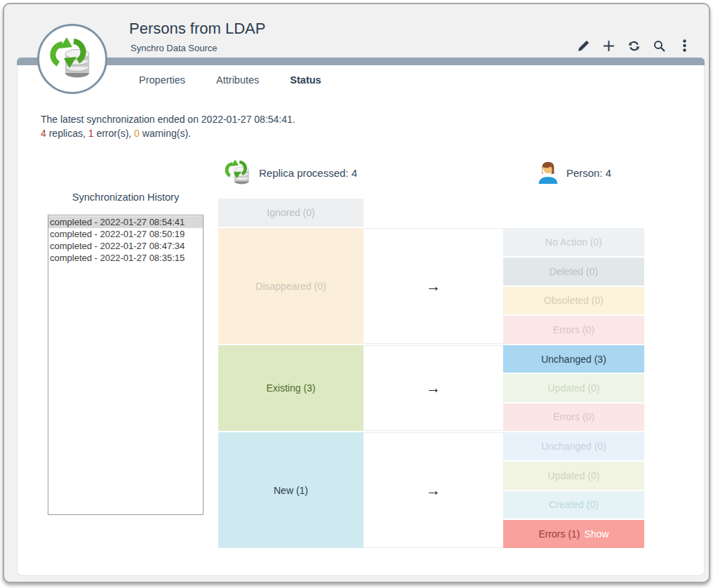 The height and width of the screenshot is (588, 713). Describe the element at coordinates (237, 80) in the screenshot. I see `tab-attributes: Attributes` at that location.